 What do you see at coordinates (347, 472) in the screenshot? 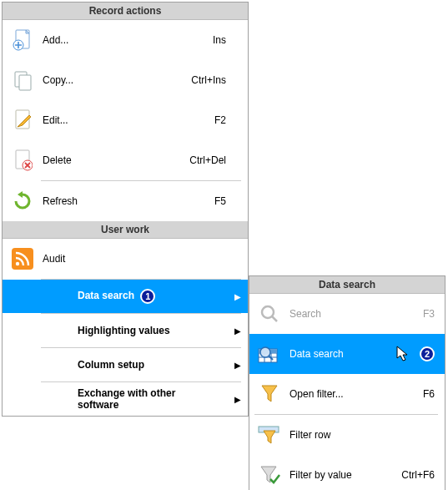
I see `menu-item-filter-by-value: Filter by value Ctrl+F6` at bounding box center [347, 472].